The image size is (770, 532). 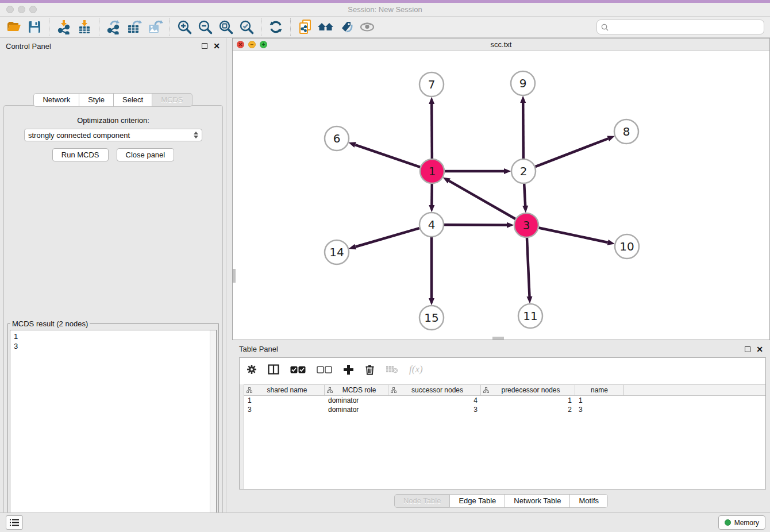 What do you see at coordinates (247, 27) in the screenshot?
I see `zoom-selected-button` at bounding box center [247, 27].